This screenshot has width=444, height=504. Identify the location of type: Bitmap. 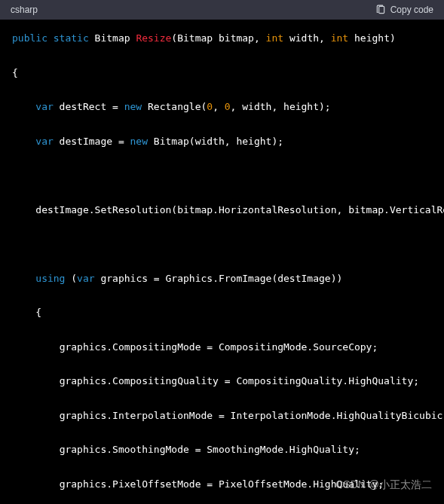
(116, 38).